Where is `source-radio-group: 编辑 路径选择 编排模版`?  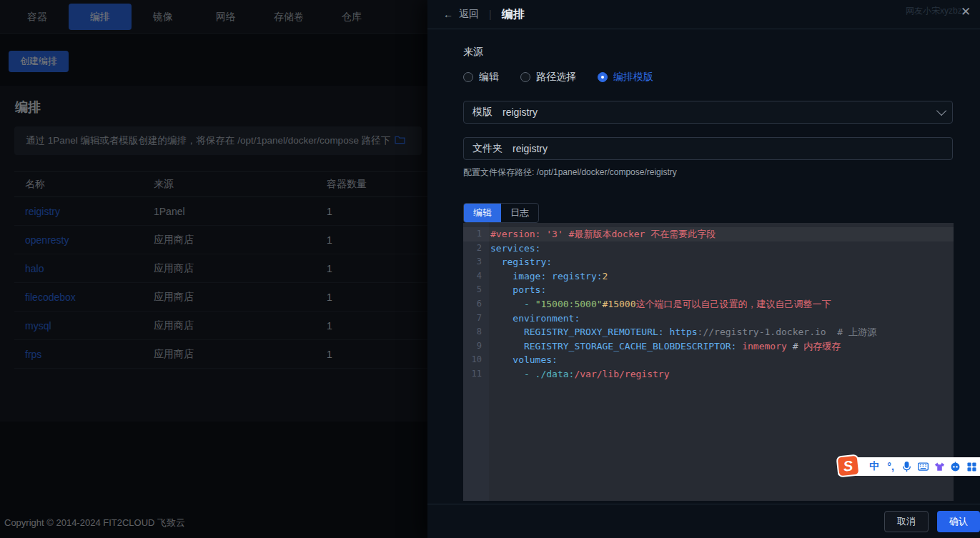
source-radio-group: 编辑 路径选择 编排模版 is located at coordinates (558, 77).